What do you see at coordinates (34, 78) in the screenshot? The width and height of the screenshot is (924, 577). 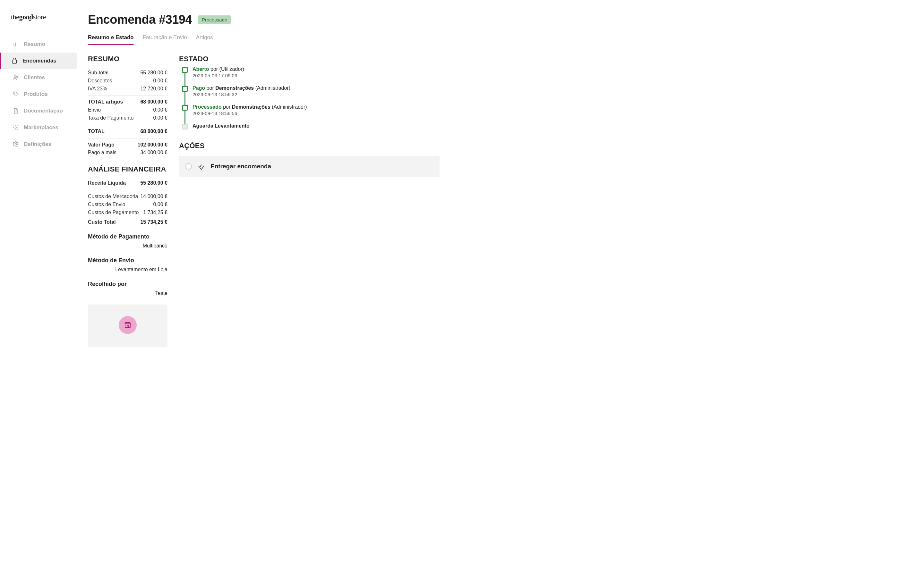 I see `sidebar-item-label: Clientes` at bounding box center [34, 78].